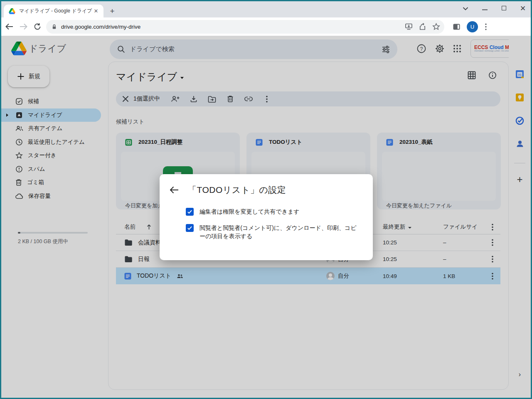 Image resolution: width=532 pixels, height=399 pixels. What do you see at coordinates (56, 11) in the screenshot?
I see `tab-title: マイドライブ - Google ドライブ` at bounding box center [56, 11].